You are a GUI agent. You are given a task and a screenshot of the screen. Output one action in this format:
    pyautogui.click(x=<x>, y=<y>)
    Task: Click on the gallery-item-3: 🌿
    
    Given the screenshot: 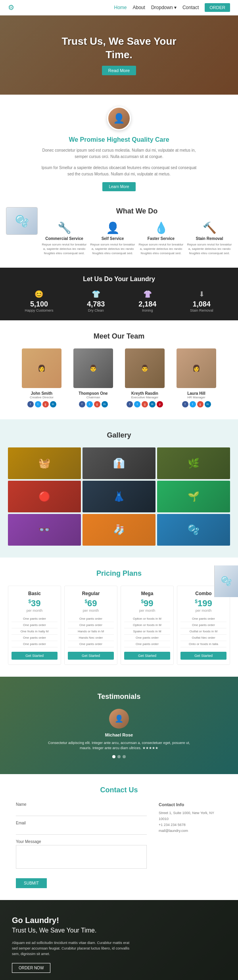 What is the action you would take?
    pyautogui.click(x=194, y=463)
    